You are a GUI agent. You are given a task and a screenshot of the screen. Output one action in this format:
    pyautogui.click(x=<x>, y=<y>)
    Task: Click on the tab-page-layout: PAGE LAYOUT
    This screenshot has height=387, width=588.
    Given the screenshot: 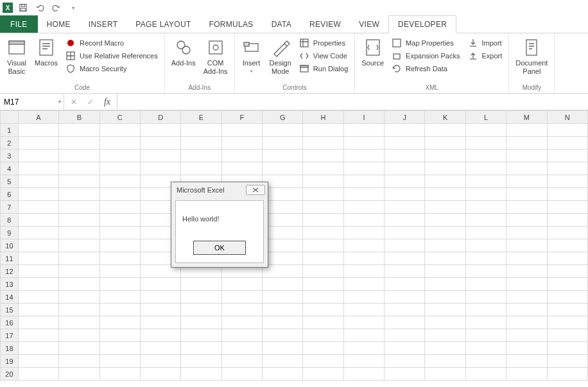 What is the action you would take?
    pyautogui.click(x=163, y=24)
    